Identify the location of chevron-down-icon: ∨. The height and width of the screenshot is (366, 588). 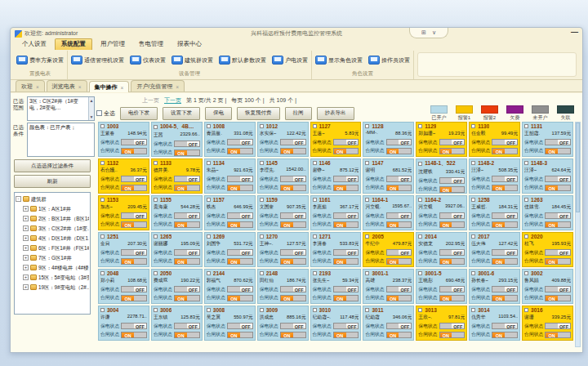
(434, 33).